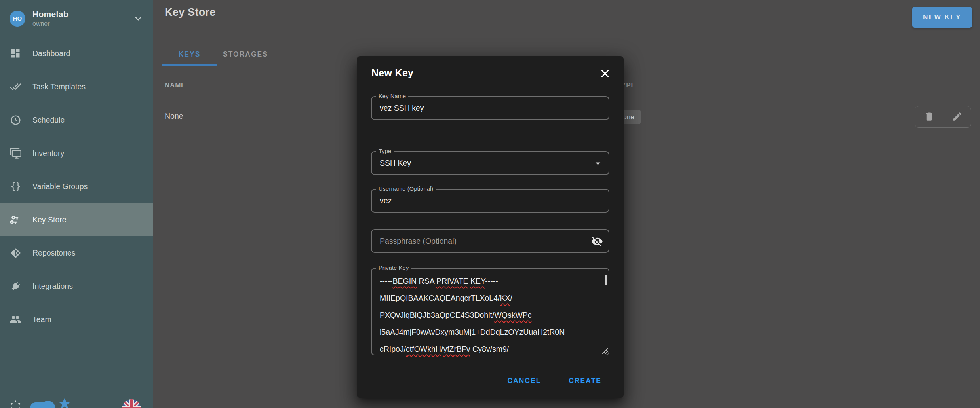 This screenshot has height=408, width=980. What do you see at coordinates (48, 404) in the screenshot?
I see `language-toggle-knob` at bounding box center [48, 404].